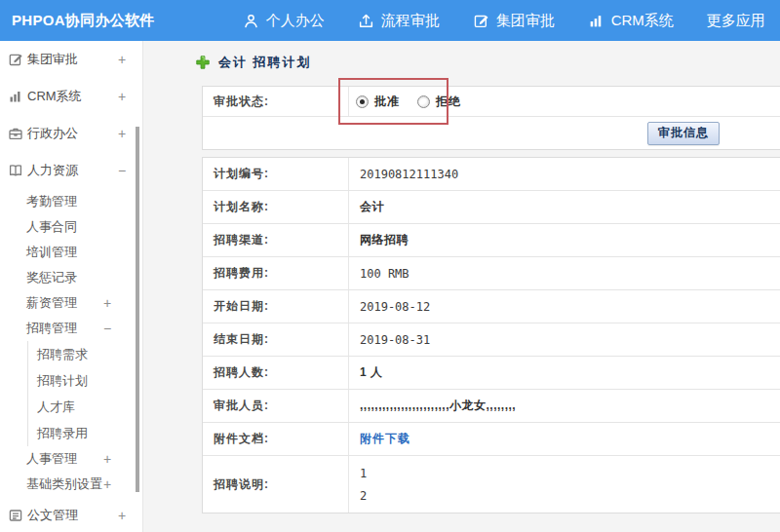  I want to click on sidebar-item-hr: 人力资源−, so click(71, 171).